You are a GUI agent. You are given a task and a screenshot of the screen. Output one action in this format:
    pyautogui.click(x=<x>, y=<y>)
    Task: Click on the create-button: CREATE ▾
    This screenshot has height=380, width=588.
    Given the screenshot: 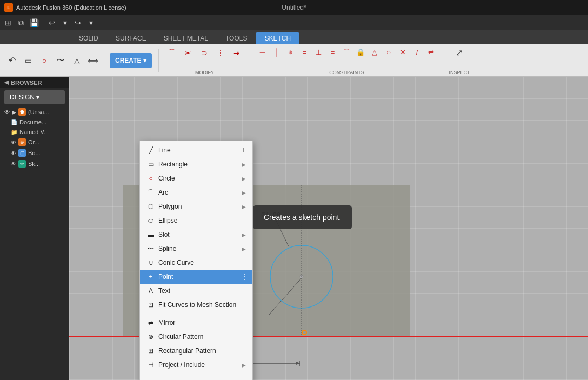 What is the action you would take?
    pyautogui.click(x=131, y=61)
    